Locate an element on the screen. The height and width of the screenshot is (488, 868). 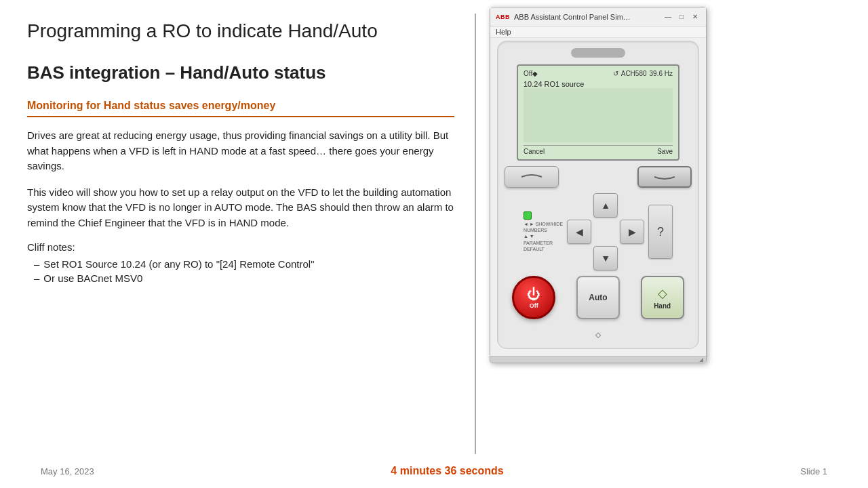
hand-label: Hand is located at coordinates (662, 306).